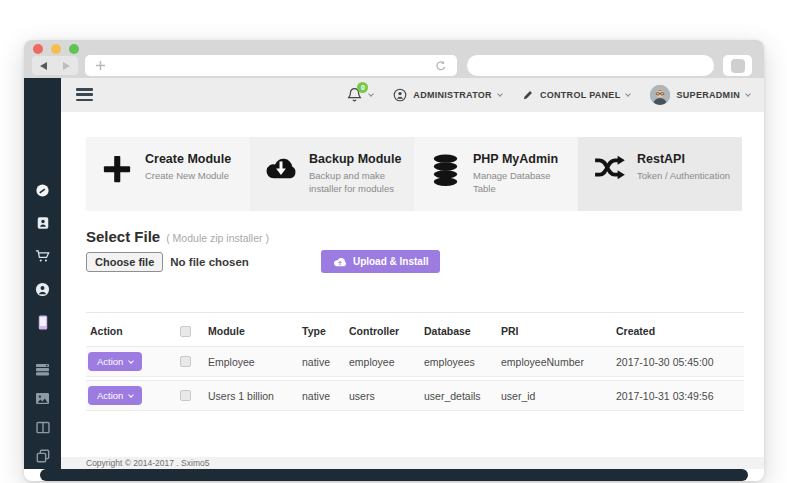 The height and width of the screenshot is (483, 787). Describe the element at coordinates (66, 66) in the screenshot. I see `forward-icon` at that location.